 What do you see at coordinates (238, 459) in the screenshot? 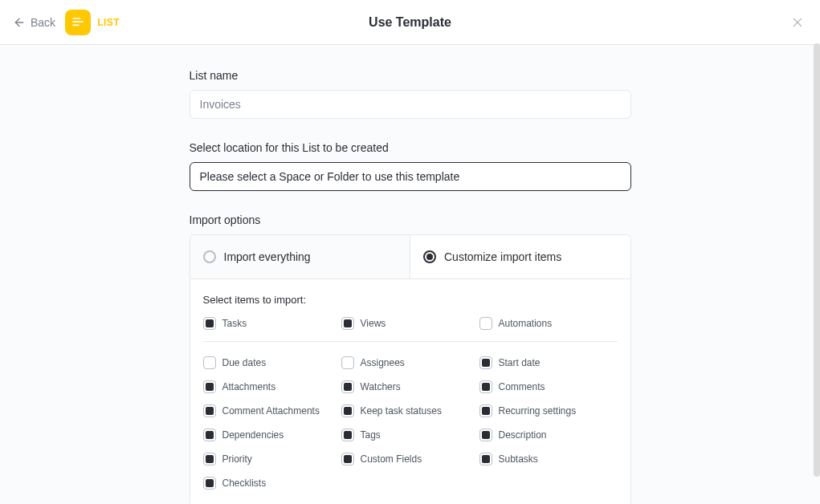
I see `checkbox-label: Priority` at bounding box center [238, 459].